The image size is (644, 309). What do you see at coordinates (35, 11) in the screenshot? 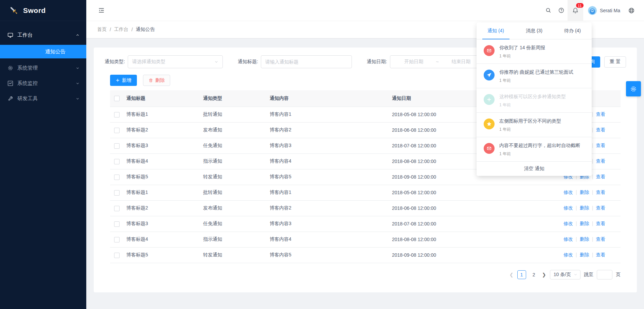
I see `brand-title: Sword` at bounding box center [35, 11].